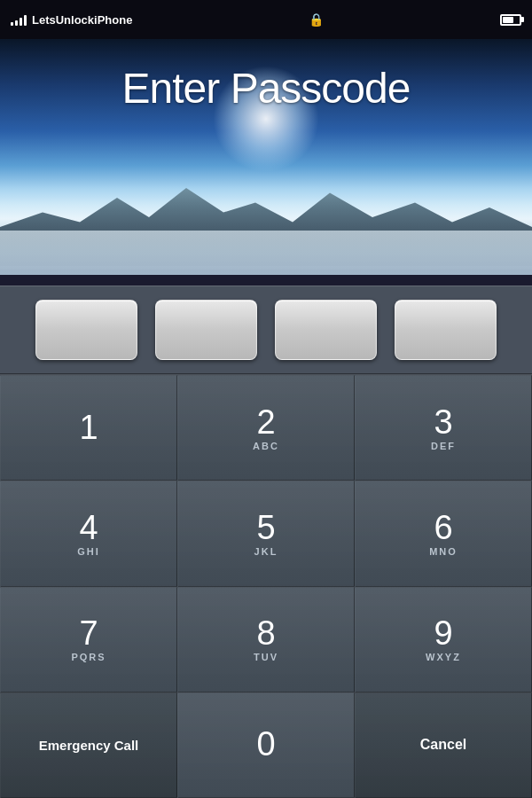 This screenshot has height=798, width=532. I want to click on emergency-call-label: Emergency Call, so click(89, 746).